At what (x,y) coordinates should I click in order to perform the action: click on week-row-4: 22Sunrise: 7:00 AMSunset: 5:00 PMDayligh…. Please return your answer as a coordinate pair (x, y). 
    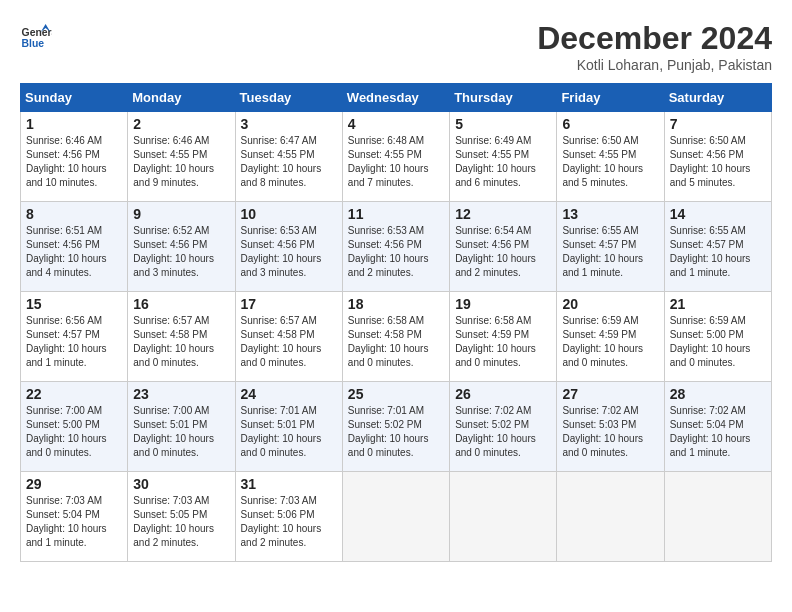
    Looking at the image, I should click on (396, 427).